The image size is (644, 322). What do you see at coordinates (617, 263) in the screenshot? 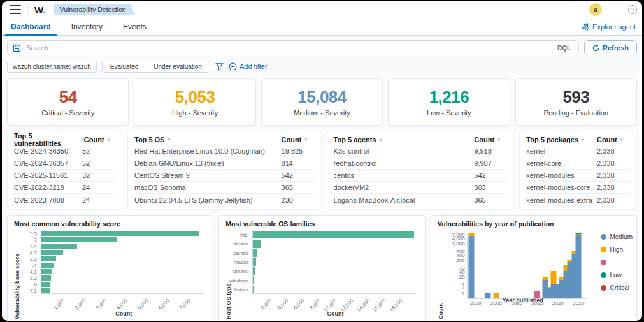
I see `legend-item--: -` at bounding box center [617, 263].